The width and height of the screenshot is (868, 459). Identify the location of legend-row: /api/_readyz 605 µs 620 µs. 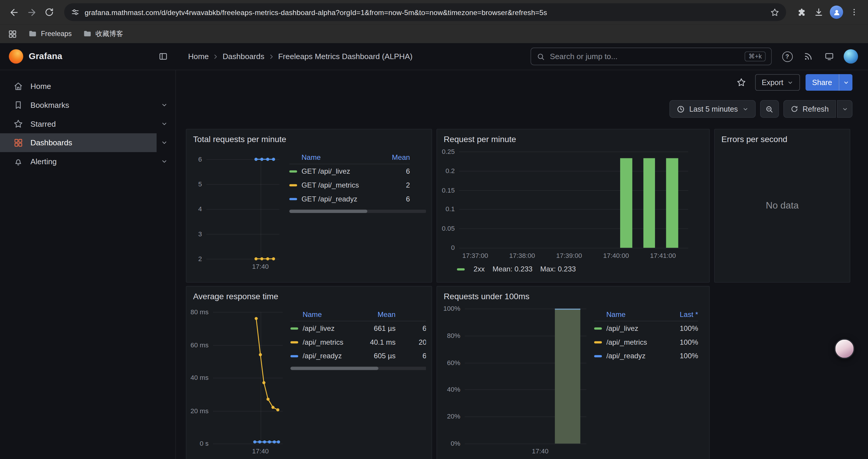
(358, 356).